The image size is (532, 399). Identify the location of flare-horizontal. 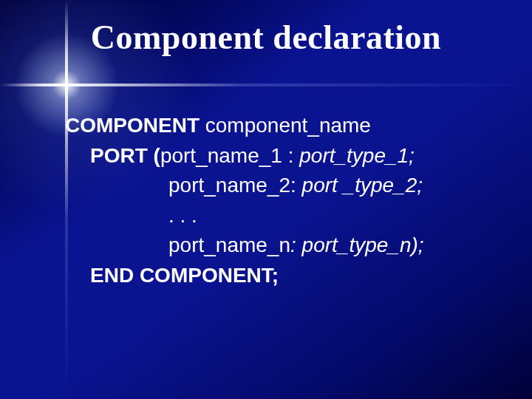
(266, 85).